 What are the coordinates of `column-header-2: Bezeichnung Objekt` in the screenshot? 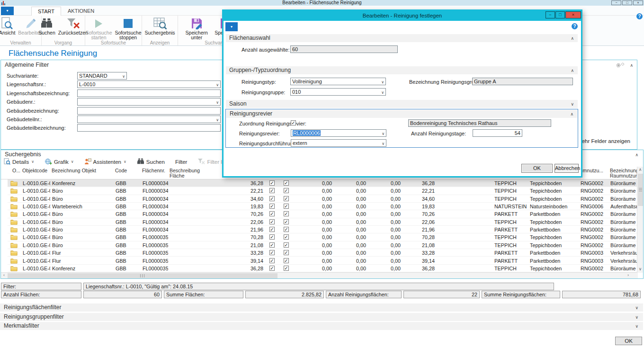 It's located at (82, 170).